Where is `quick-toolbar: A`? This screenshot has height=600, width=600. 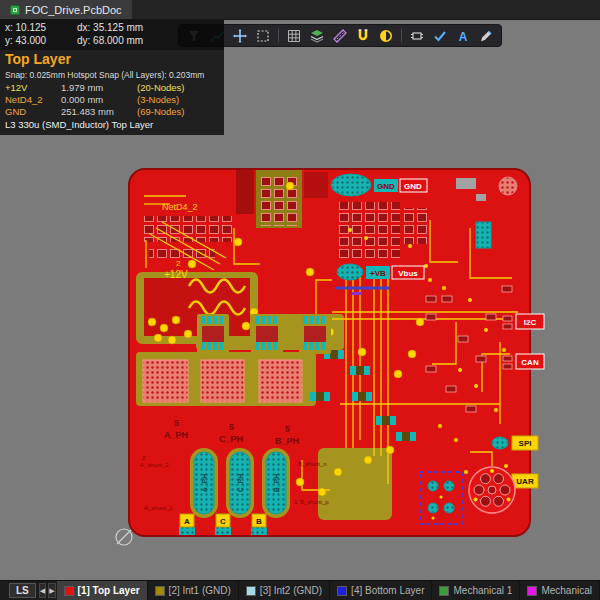 quick-toolbar: A is located at coordinates (340, 36).